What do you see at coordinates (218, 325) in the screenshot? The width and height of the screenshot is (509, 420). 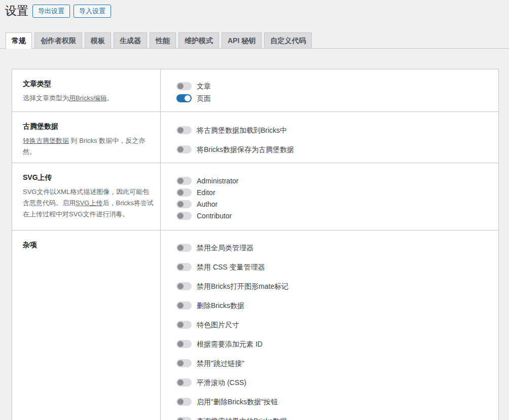 I see `toggle-label: 特色图片尺寸` at bounding box center [218, 325].